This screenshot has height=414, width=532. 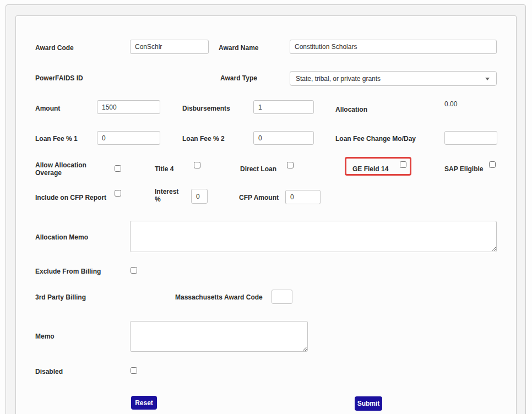 I want to click on award-type-label: Award Type, so click(x=239, y=78).